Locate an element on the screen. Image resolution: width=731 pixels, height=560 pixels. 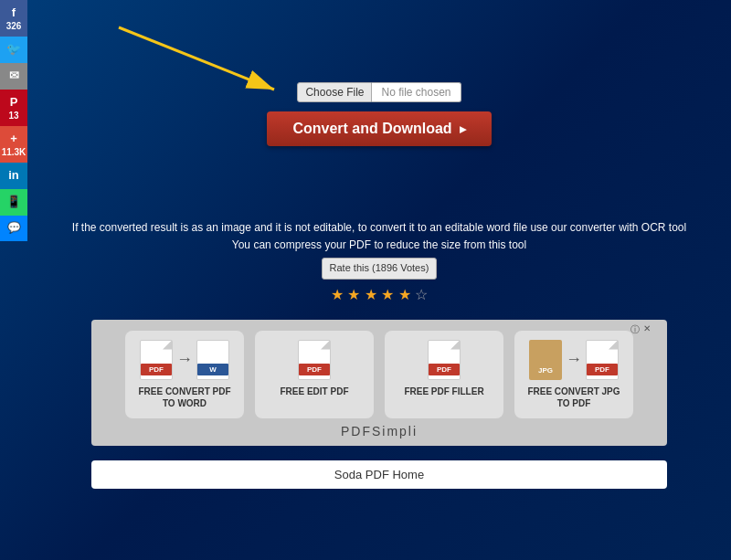
pinterest-count: 13 is located at coordinates (13, 115).